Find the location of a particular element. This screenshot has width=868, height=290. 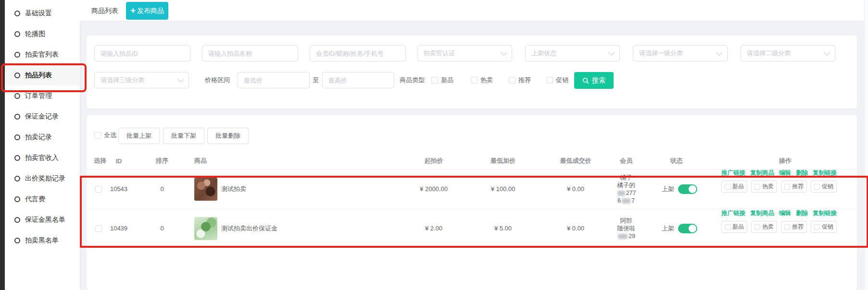

scrollbar-track is located at coordinates (866, 145).